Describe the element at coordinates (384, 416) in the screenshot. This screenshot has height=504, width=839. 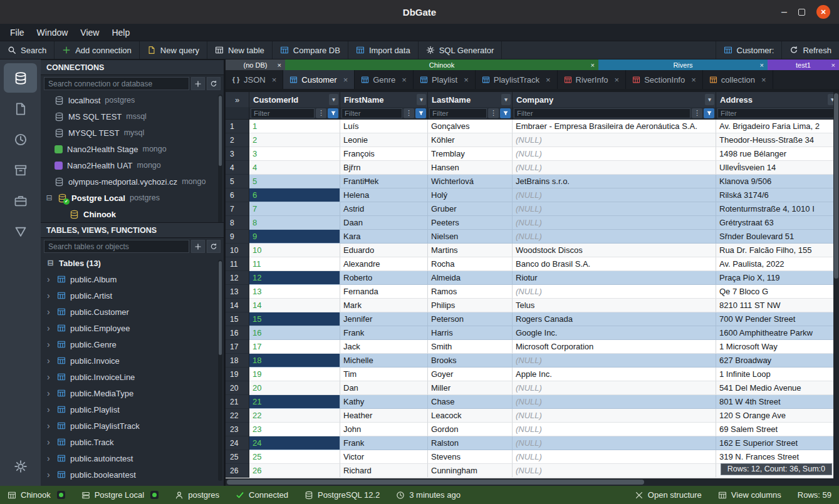
I see `cell-firstname: Heather` at that location.